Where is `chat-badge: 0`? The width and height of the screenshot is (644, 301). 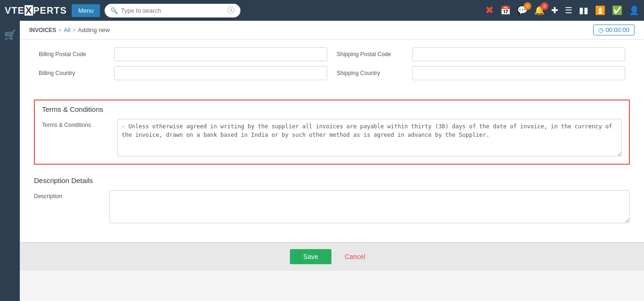
chat-badge: 0 is located at coordinates (528, 6).